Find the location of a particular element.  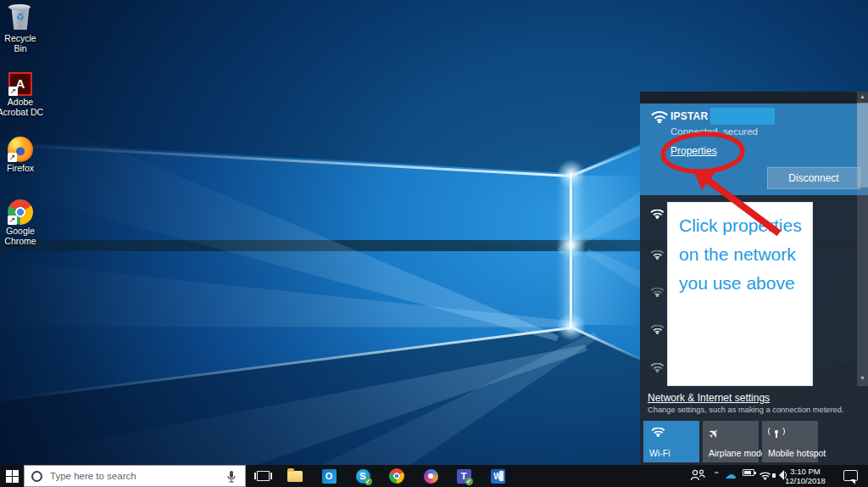

desktop-icon-firefox: ↗ Firefox is located at coordinates (20, 155).